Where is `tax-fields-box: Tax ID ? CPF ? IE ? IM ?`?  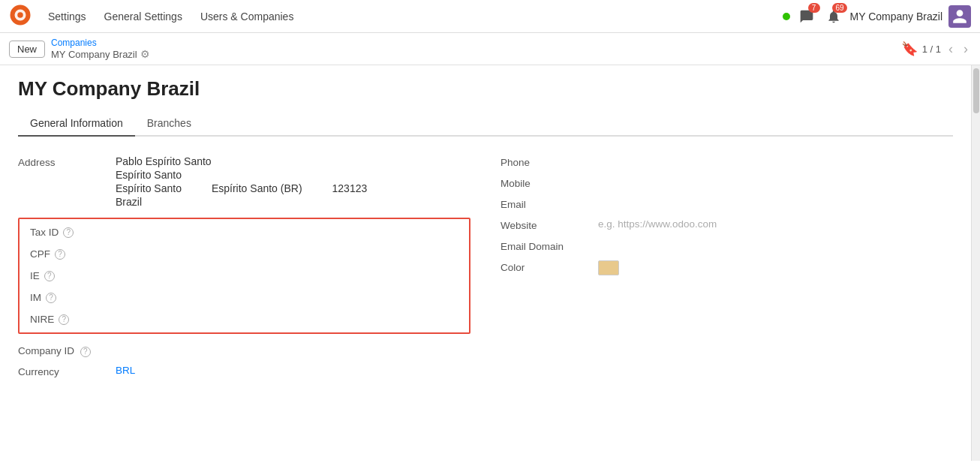 tax-fields-box: Tax ID ? CPF ? IE ? IM ? is located at coordinates (245, 276).